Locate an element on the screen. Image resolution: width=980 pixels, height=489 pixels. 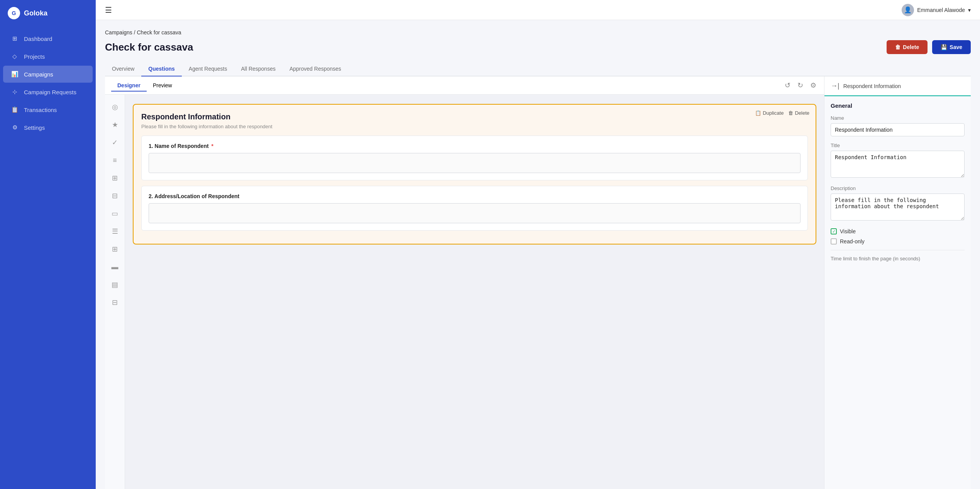
question-label-2: 2. Address/Location of Respondent is located at coordinates (475, 196).